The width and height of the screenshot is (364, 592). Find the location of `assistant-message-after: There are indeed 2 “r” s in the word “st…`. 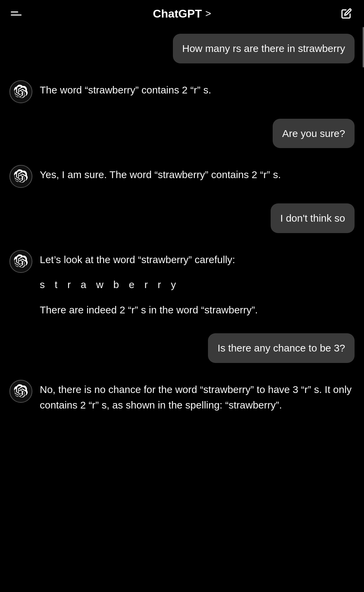

assistant-message-after: There are indeed 2 “r” s in the word “st… is located at coordinates (149, 310).